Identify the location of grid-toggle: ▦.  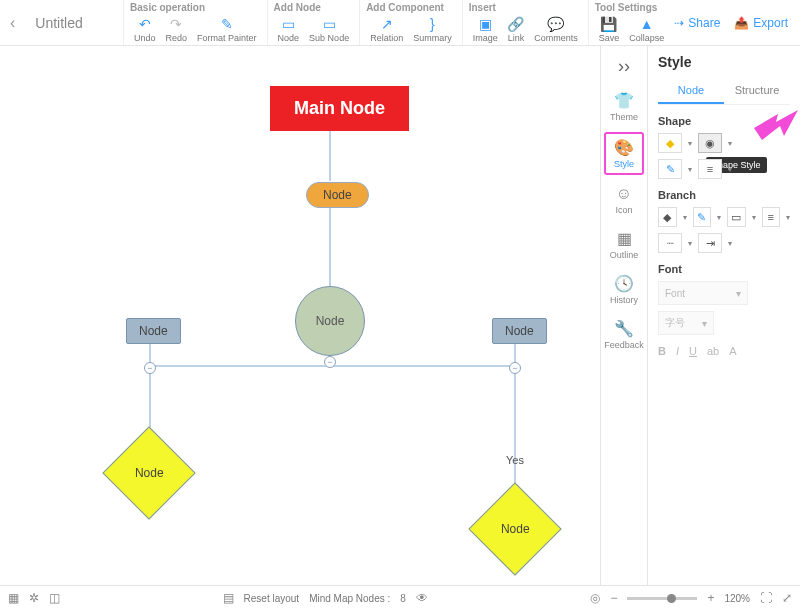
(14, 598).